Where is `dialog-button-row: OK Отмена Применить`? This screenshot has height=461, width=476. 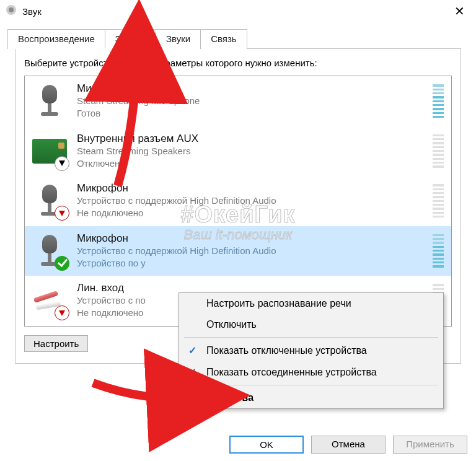 dialog-button-row: OK Отмена Применить is located at coordinates (348, 445).